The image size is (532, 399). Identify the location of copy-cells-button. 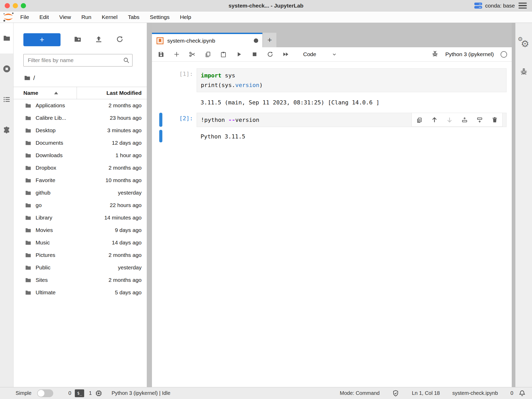
(208, 54).